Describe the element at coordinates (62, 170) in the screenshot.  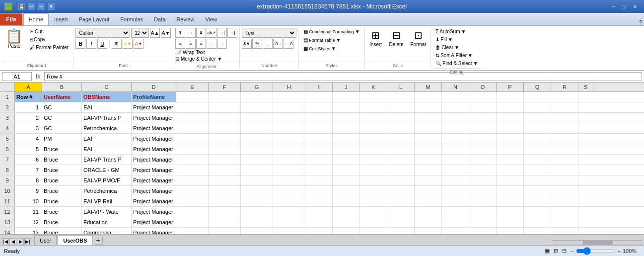
I see `cell-row8-col1: Bruce` at that location.